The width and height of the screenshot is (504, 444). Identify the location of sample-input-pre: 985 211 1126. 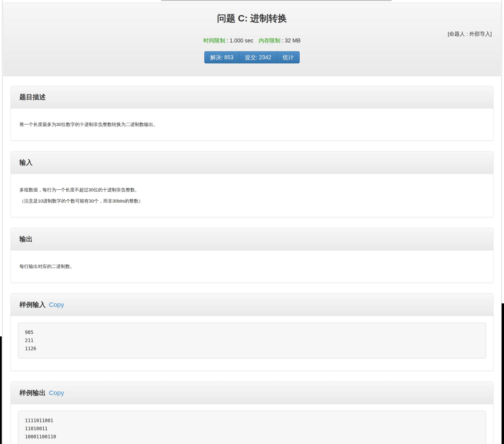
(252, 341).